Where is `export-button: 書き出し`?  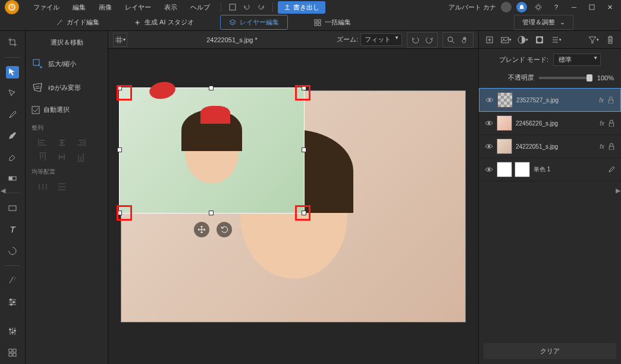
export-button: 書き出し is located at coordinates (302, 7).